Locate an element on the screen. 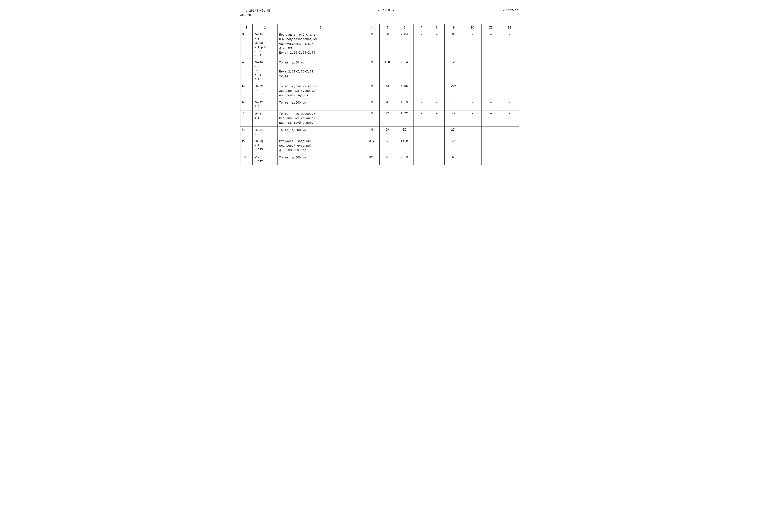  main-table: 1 2 3 4 5 6 7 8 9 IO II I2 3.I6-48 7-5 С… is located at coordinates (380, 95).